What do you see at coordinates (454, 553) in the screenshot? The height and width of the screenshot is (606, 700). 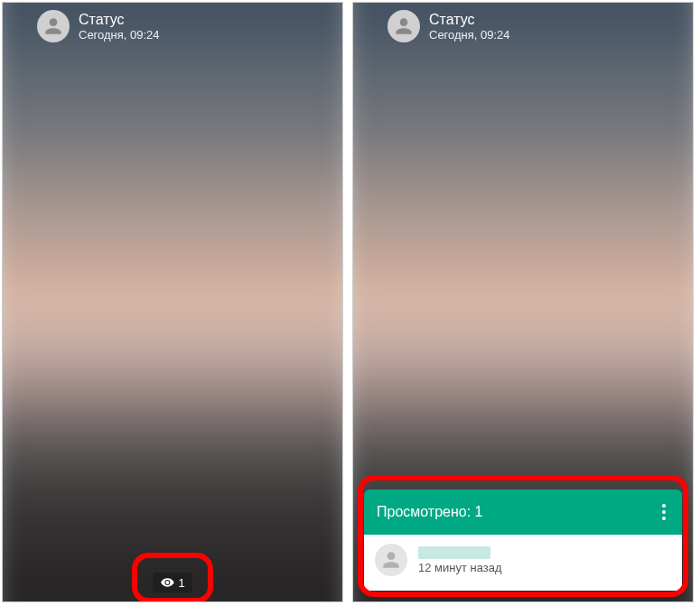 I see `viewer-name-redacted` at bounding box center [454, 553].